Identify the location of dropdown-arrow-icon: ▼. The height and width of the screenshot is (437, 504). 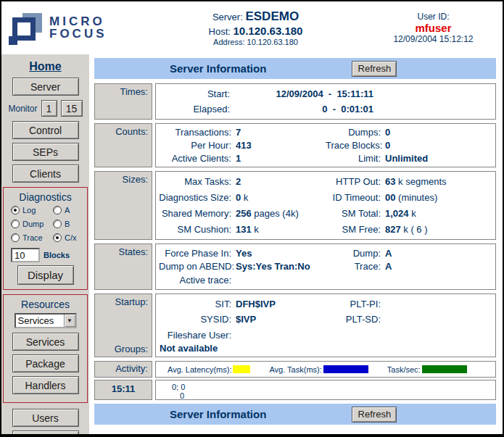
(70, 320).